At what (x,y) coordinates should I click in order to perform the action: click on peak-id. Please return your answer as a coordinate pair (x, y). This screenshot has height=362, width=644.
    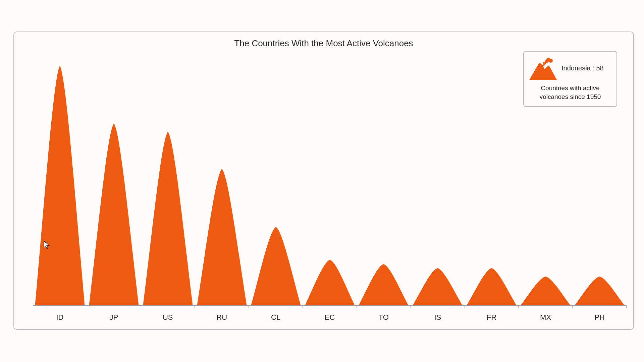
    Looking at the image, I should click on (60, 182).